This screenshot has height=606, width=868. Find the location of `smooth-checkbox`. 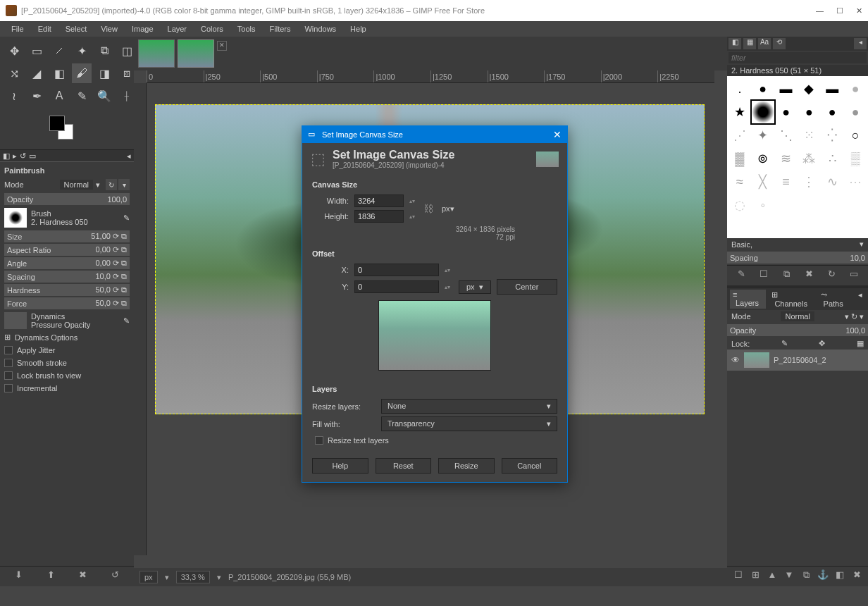

smooth-checkbox is located at coordinates (8, 363).